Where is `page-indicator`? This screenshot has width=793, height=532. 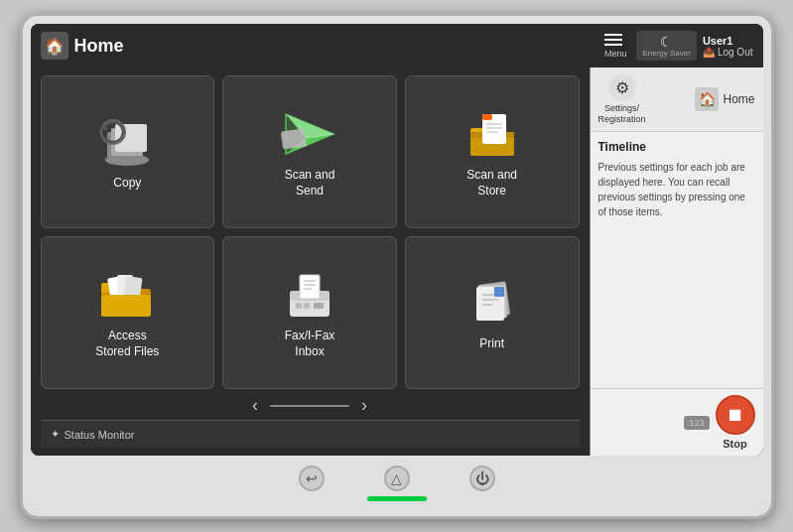 page-indicator is located at coordinates (310, 406).